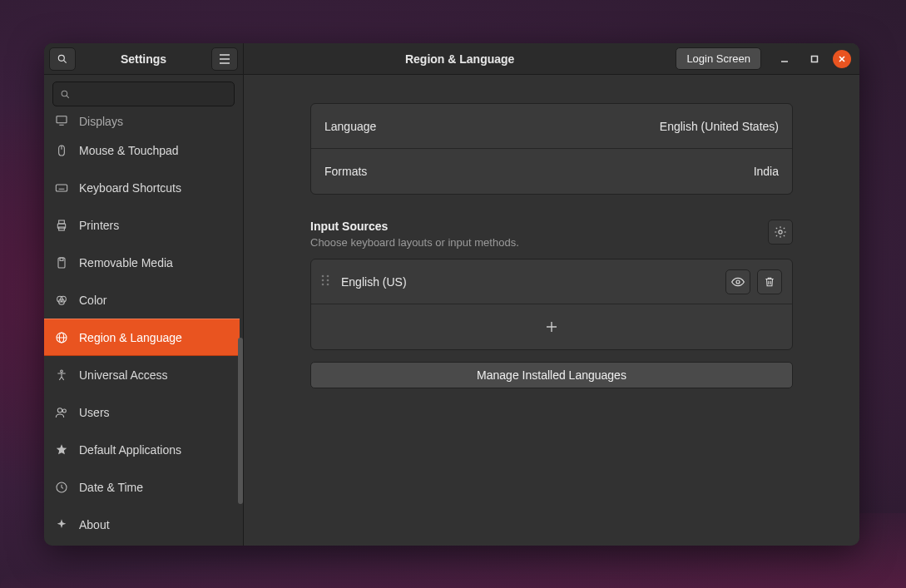  I want to click on sidebar-item-default-applications: Default Applications, so click(141, 449).